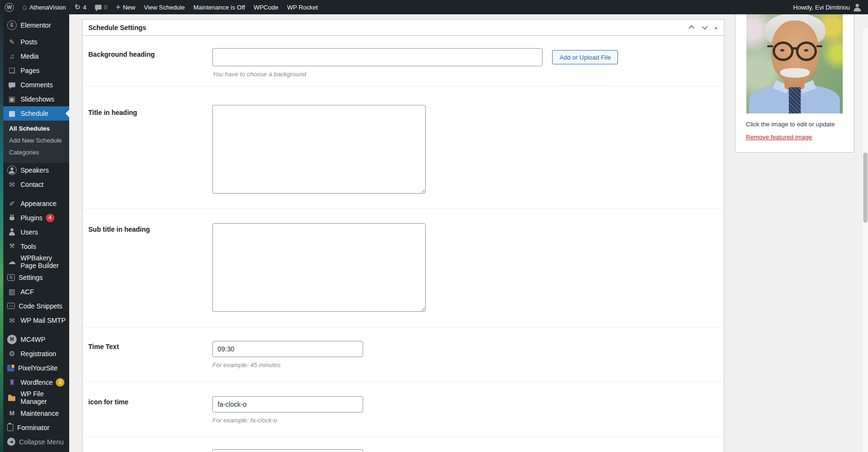  Describe the element at coordinates (36, 306) in the screenshot. I see `sidebar-item-code-snippets: Code Snippets` at that location.